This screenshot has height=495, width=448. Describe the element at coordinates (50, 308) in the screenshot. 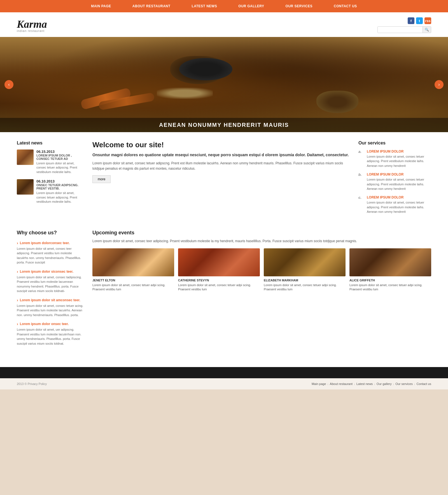

I see `why-item: Lorem ipsum dolor sit amconsec teer. Lor…` at that location.